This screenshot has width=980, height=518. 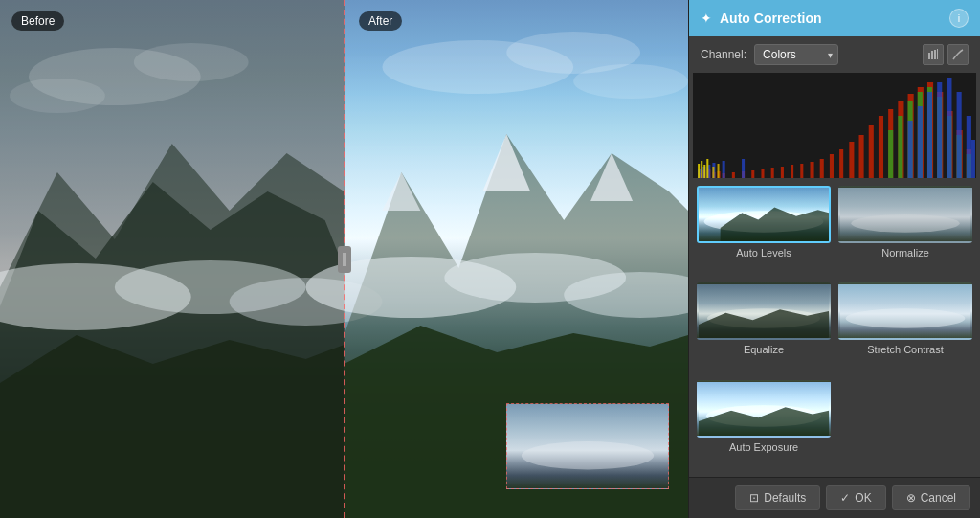 I want to click on defaults-button: ⊡ Defaults, so click(x=777, y=498).